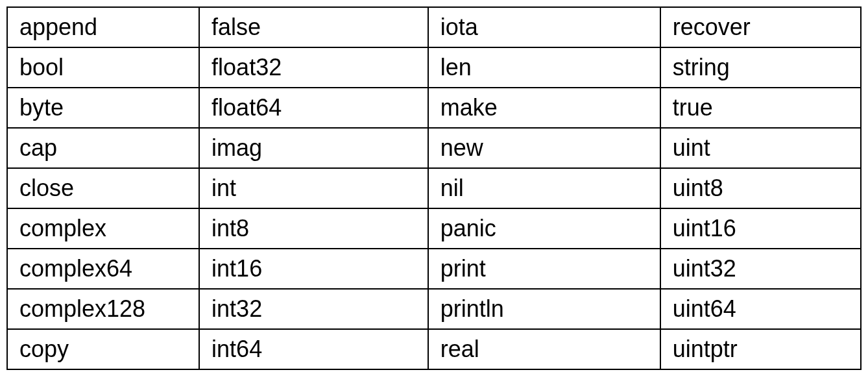 Image resolution: width=868 pixels, height=383 pixels. Describe the element at coordinates (544, 349) in the screenshot. I see `table-cell: real` at that location.